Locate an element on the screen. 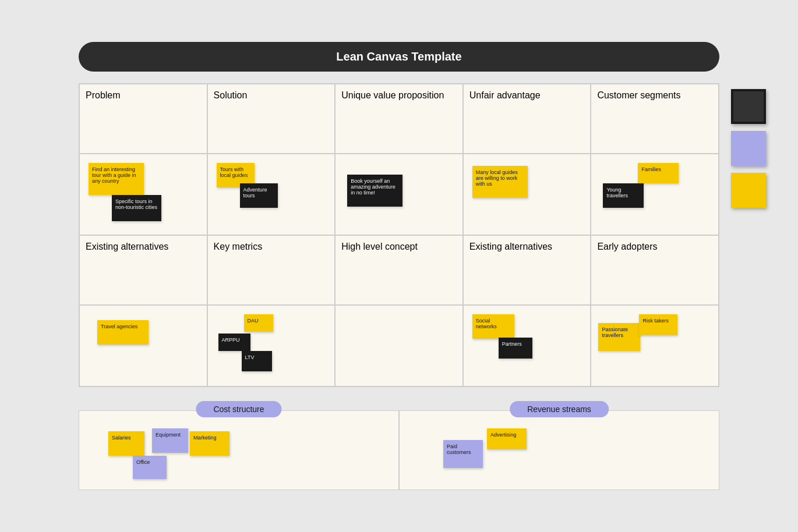  note-customer-2: Young travellers is located at coordinates (623, 196).